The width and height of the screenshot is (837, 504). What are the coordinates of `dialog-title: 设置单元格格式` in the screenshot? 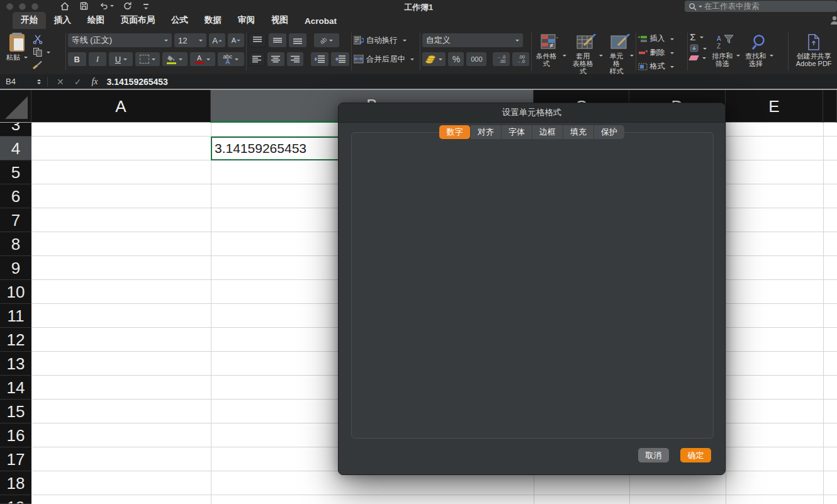 It's located at (532, 113).